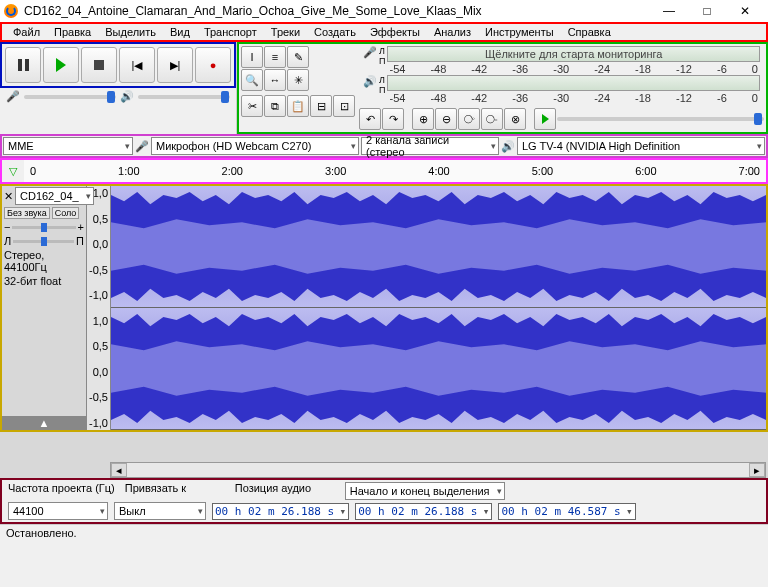  I want to click on menu-tools: Инструменты, so click(520, 32).